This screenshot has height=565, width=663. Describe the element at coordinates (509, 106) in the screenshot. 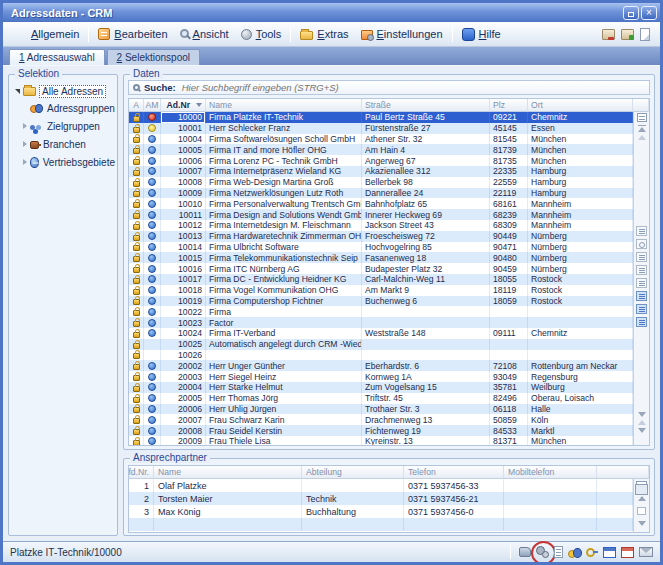

I see `column-header-plz: Plz` at that location.